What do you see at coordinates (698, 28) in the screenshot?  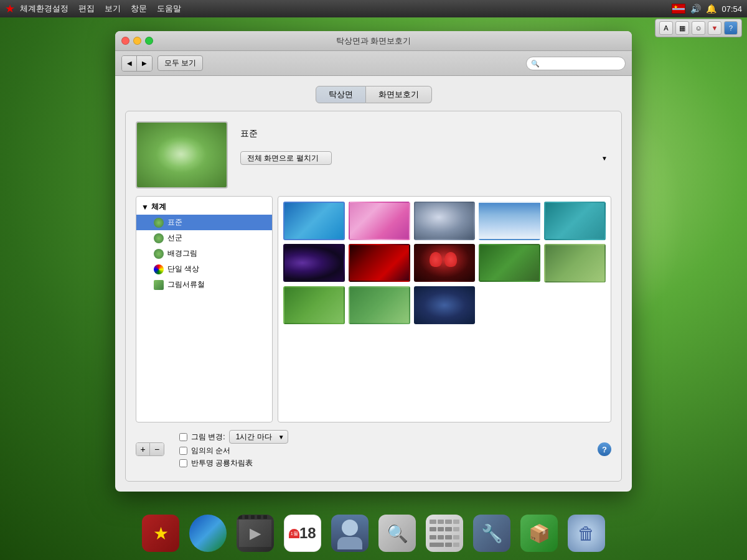 I see `im-btn-face: ☺` at bounding box center [698, 28].